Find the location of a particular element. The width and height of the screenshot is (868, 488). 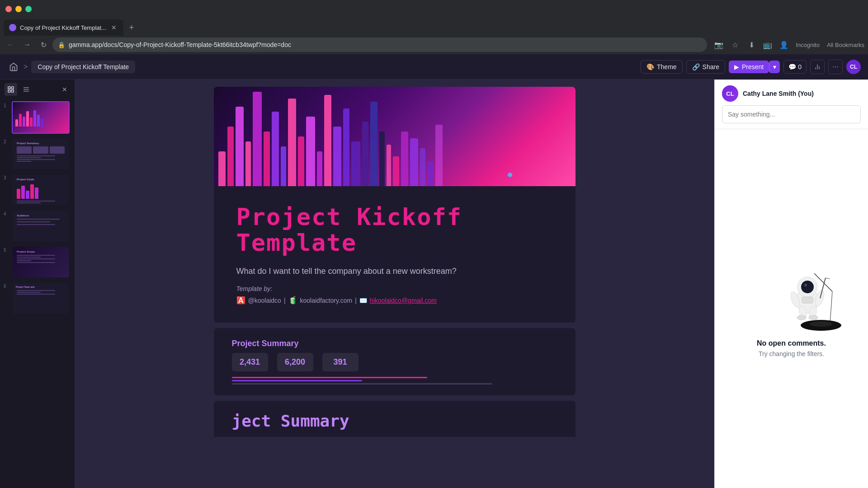

slide-1-content: Project Kickoff Template What do I want … is located at coordinates (395, 254).